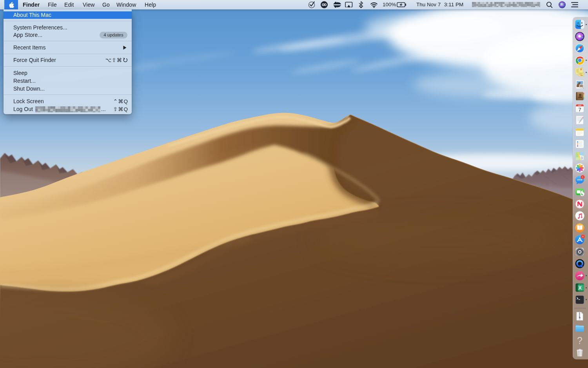 The width and height of the screenshot is (588, 368). I want to click on svg-text: NOV, so click(580, 105).